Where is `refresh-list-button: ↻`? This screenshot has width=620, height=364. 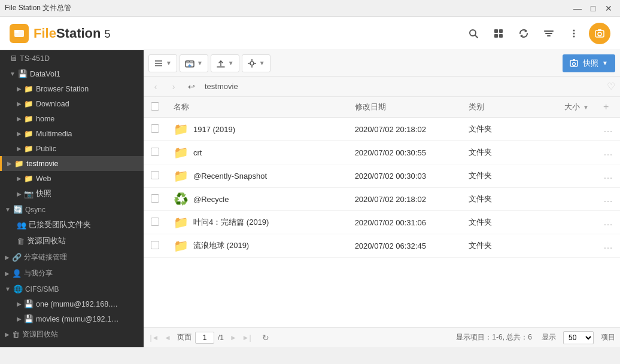
refresh-list-button: ↻ is located at coordinates (266, 338).